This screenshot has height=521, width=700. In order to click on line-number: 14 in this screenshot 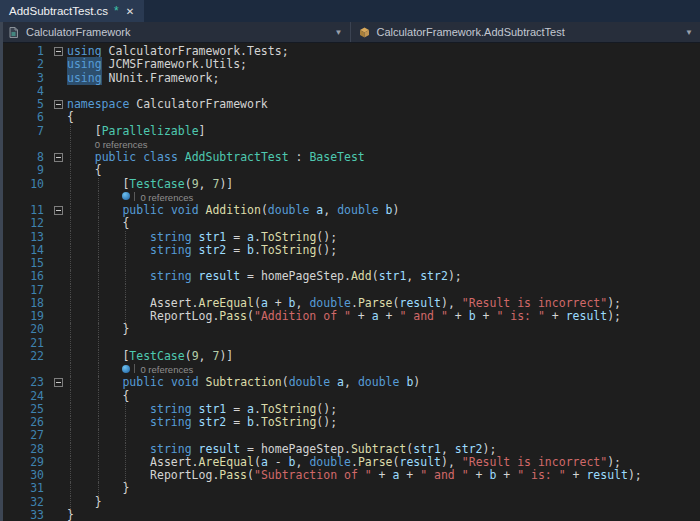, I will do `click(25, 250)`.